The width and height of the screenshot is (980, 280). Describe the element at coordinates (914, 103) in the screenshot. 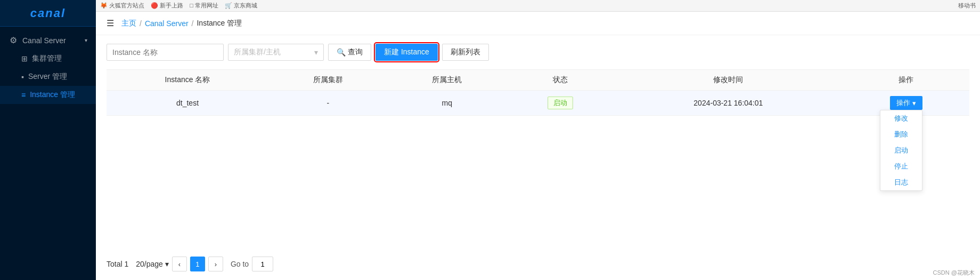

I see `action-chevron-icon: ▾` at that location.